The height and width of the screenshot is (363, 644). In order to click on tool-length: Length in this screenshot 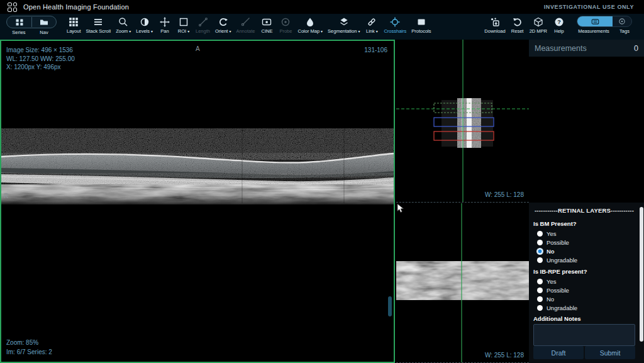, I will do `click(203, 25)`.